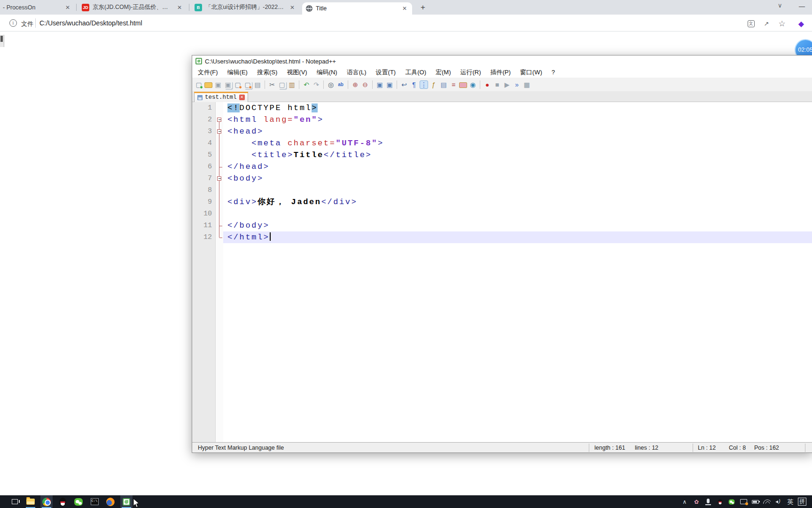 The width and height of the screenshot is (812, 508). Describe the element at coordinates (444, 85) in the screenshot. I see `doc-map-icon: ▤` at that location.